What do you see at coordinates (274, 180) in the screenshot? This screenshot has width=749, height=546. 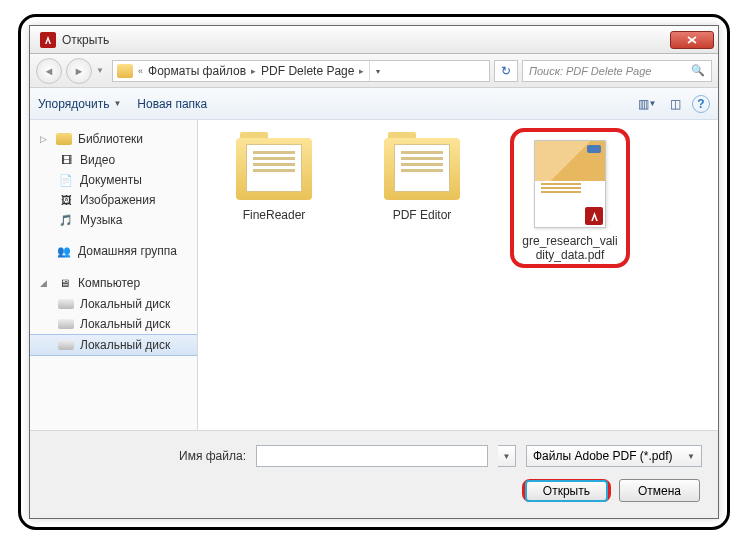 I see `folder-item: FineReader` at bounding box center [274, 180].